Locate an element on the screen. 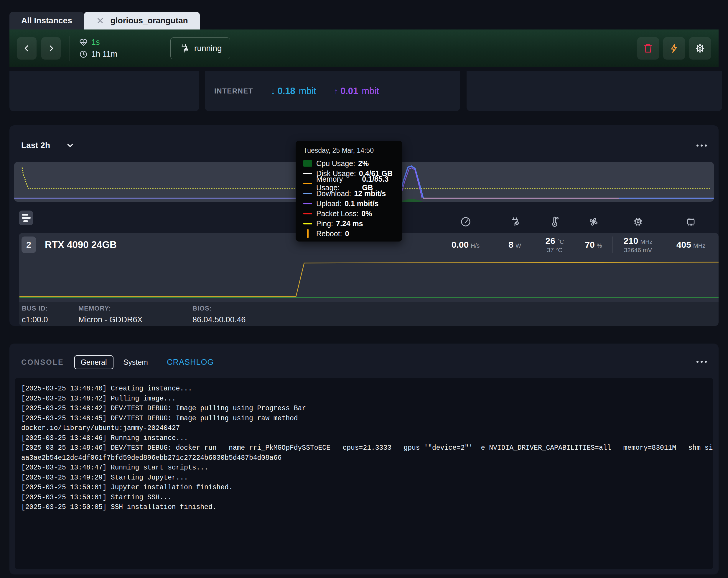 Image resolution: width=728 pixels, height=578 pixels. tooltip-row-ping: Ping: 7.24 ms is located at coordinates (349, 224).